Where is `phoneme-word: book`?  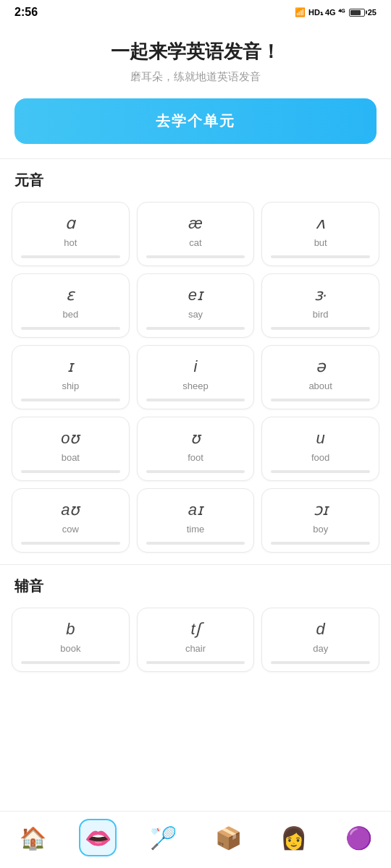 phoneme-word: book is located at coordinates (71, 648).